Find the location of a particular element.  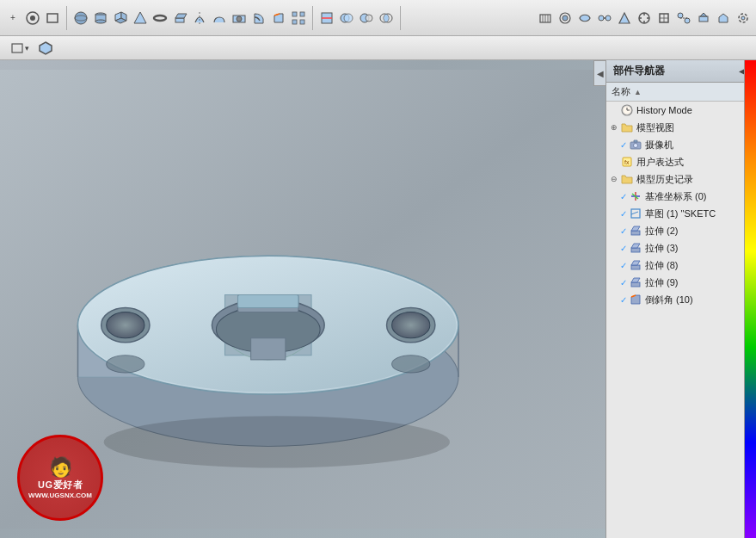

tb-r11 is located at coordinates (743, 18).